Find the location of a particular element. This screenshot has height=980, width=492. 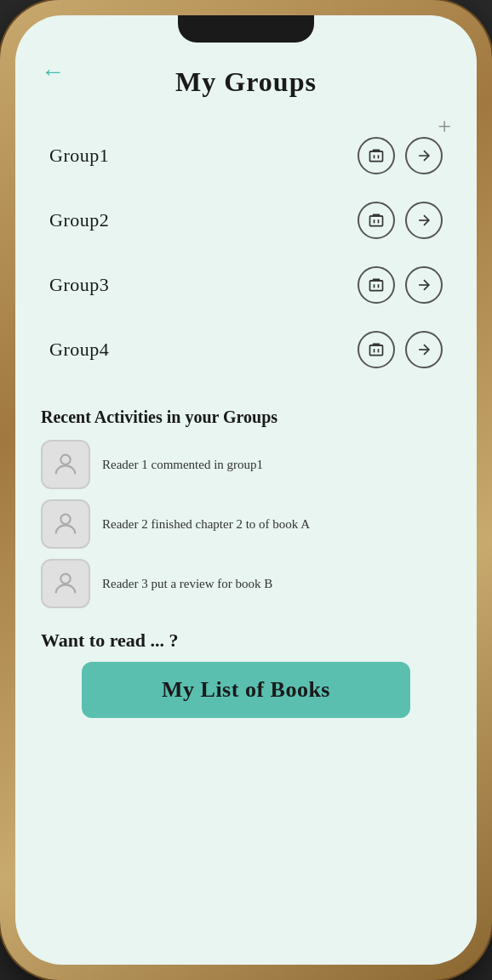

activity-item: Reader 3 put a review for book B is located at coordinates (246, 584).